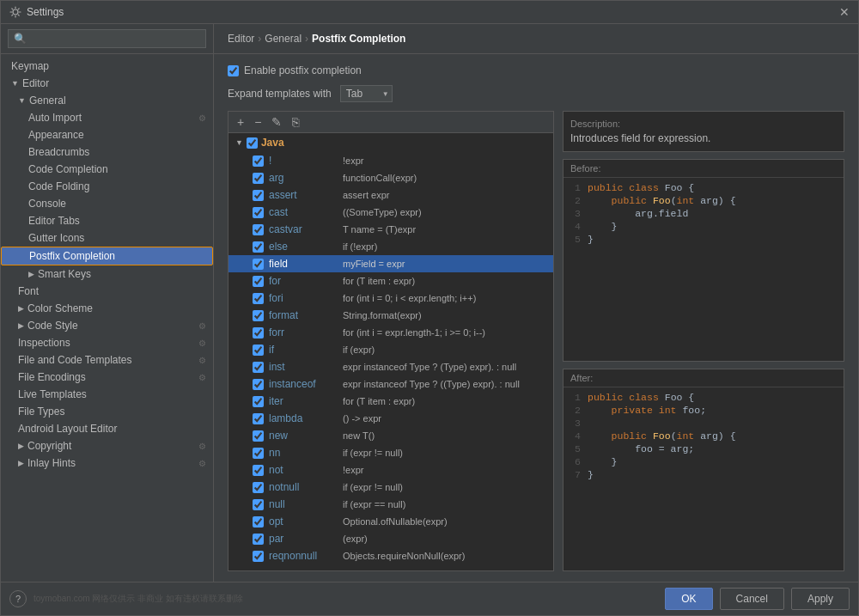 The image size is (859, 616). What do you see at coordinates (258, 419) in the screenshot?
I see `lambda-checkbox` at bounding box center [258, 419].